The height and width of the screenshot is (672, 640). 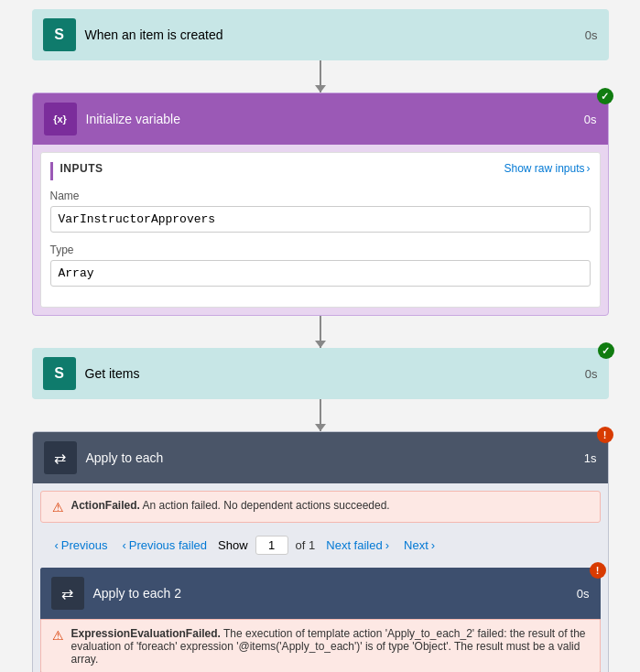 I want to click on inner-apply-duration: 0s, so click(x=583, y=593).